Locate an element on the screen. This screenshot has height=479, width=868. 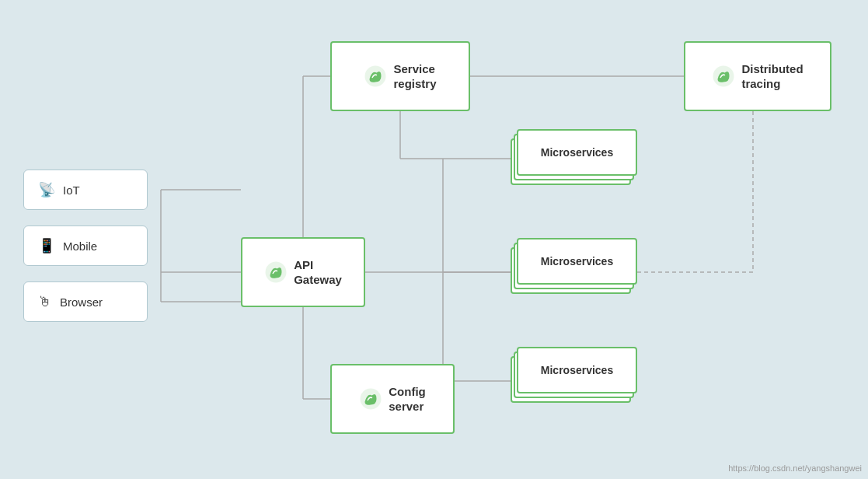
watermark: https://blog.csdn.net/yangshangwei is located at coordinates (795, 468).